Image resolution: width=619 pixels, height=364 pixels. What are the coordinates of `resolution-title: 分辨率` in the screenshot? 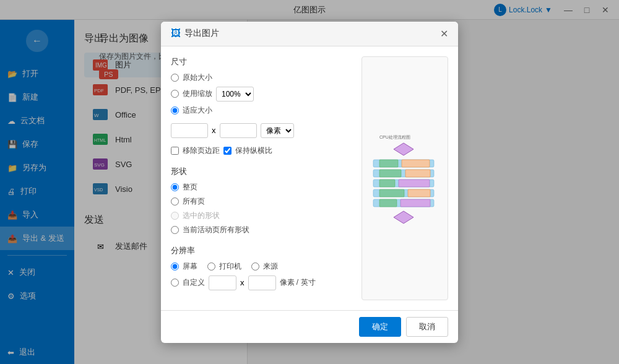 It's located at (261, 251).